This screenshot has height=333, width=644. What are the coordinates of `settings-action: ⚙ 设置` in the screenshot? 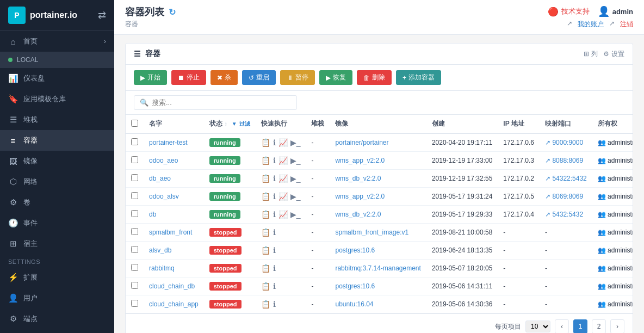 It's located at (614, 54).